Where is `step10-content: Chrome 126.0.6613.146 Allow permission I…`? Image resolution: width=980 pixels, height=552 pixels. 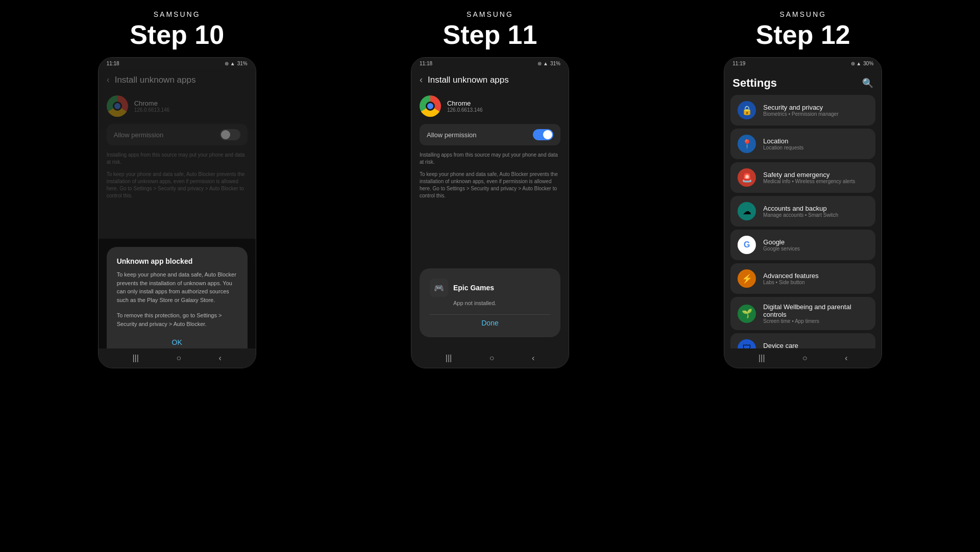 step10-content: Chrome 126.0.6613.146 Allow permission I… is located at coordinates (177, 150).